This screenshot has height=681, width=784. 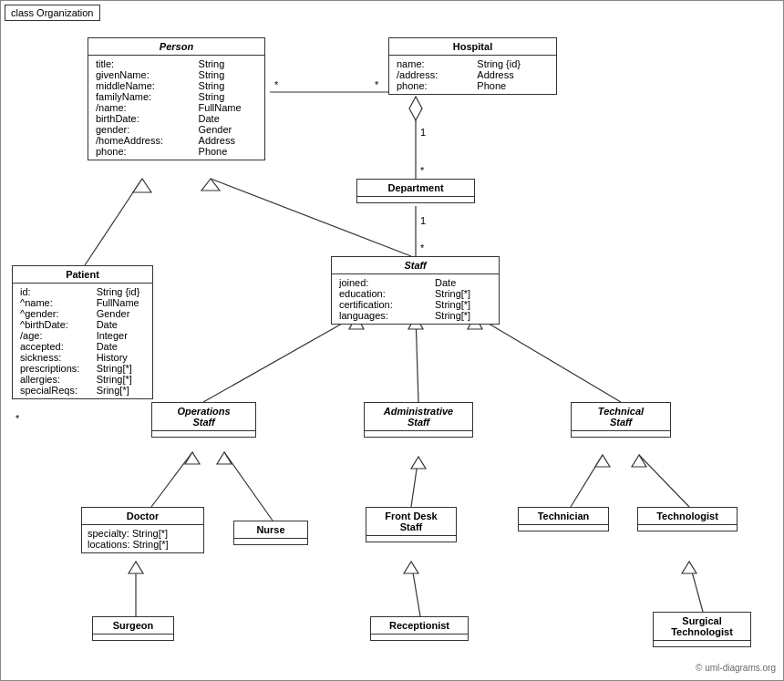 I want to click on class-surgical-technologist: SurgicalTechnologist, so click(x=702, y=629).